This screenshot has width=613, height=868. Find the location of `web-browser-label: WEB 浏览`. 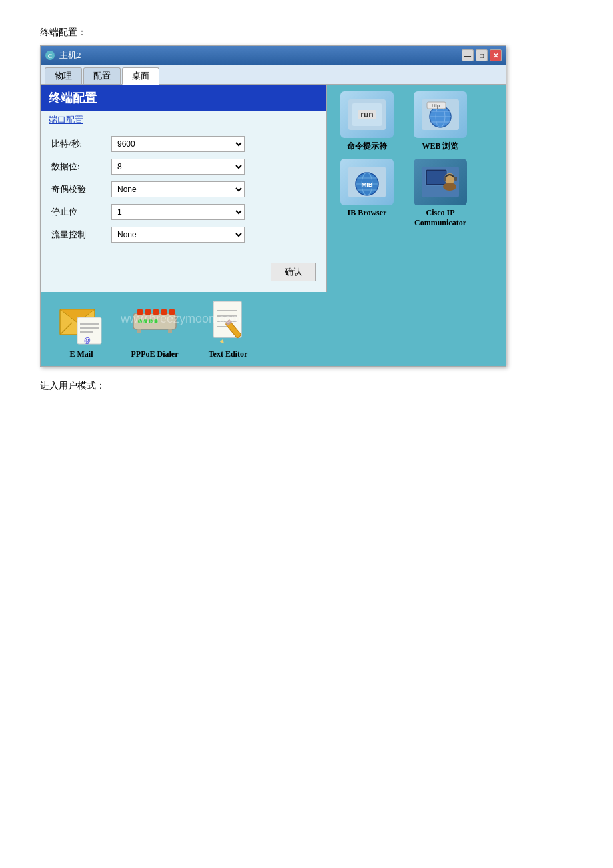

web-browser-label: WEB 浏览 is located at coordinates (440, 147).